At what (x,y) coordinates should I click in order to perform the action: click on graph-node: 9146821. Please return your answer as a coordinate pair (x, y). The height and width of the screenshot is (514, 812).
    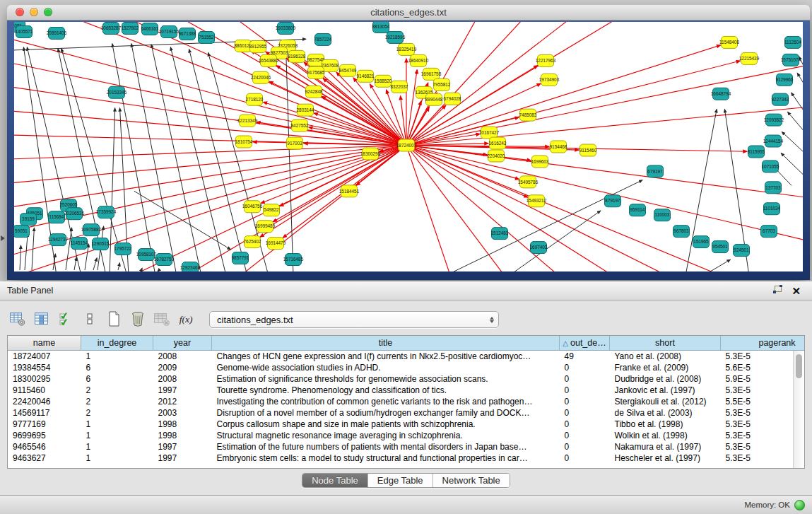
    Looking at the image, I should click on (366, 76).